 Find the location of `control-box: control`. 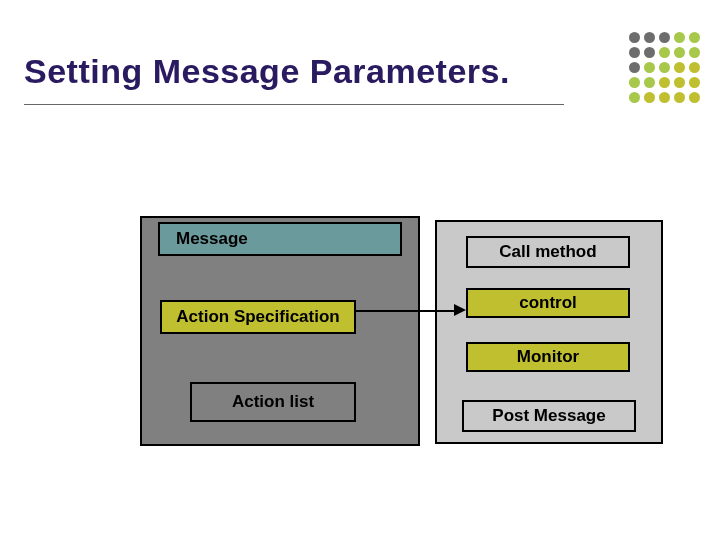

control-box: control is located at coordinates (548, 303).